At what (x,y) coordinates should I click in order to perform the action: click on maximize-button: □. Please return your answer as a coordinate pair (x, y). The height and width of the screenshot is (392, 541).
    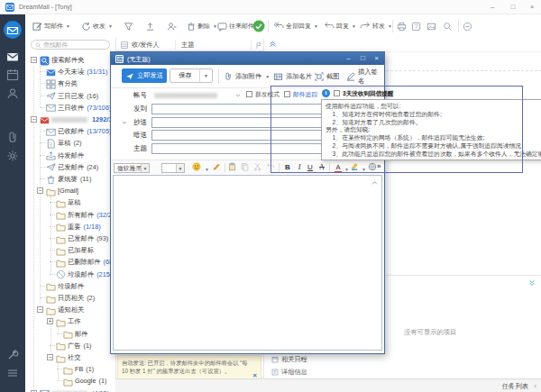
    Looking at the image, I should click on (513, 7).